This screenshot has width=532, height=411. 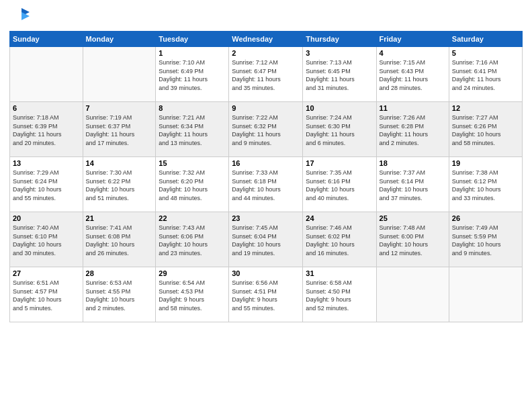 What do you see at coordinates (120, 185) in the screenshot?
I see `calendar-cell: 14Sunrise: 7:30 AM Sunset: 6:22 PM Dayli…` at bounding box center [120, 185].